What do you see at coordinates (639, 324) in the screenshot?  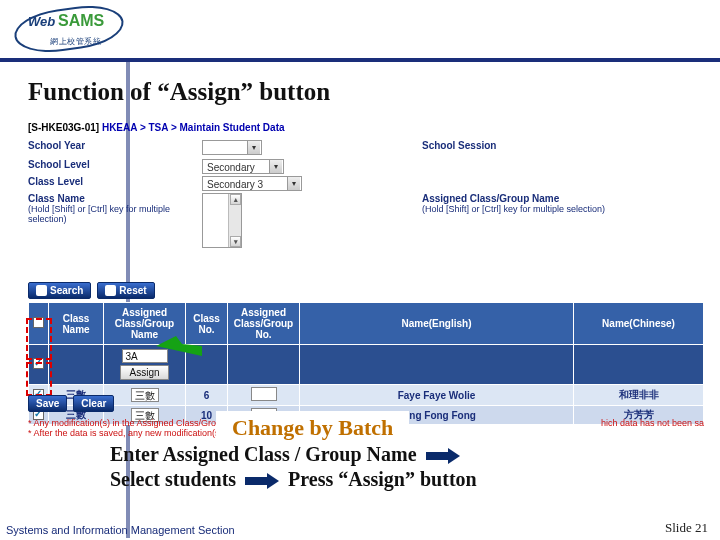 I see `col-name-zh: Name(Chinese)` at bounding box center [639, 324].